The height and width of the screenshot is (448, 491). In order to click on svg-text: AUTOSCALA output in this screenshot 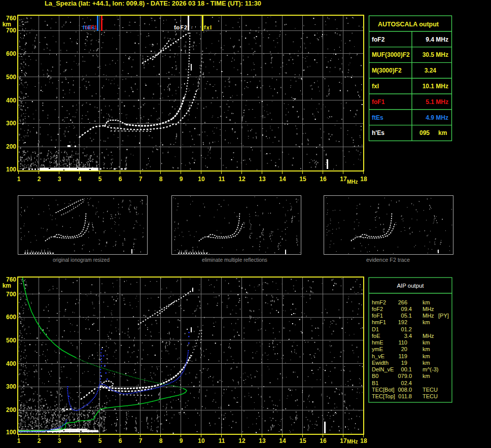, I will do `click(409, 24)`.